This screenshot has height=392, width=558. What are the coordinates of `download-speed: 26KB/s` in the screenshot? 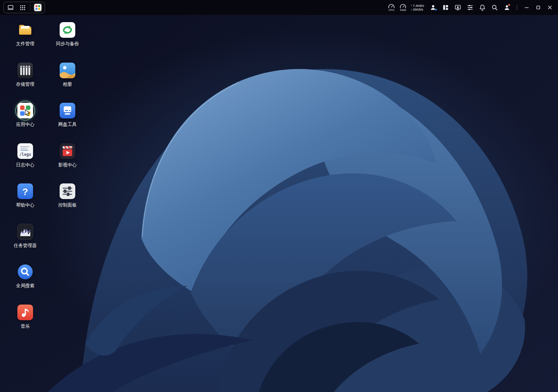 It's located at (418, 10).